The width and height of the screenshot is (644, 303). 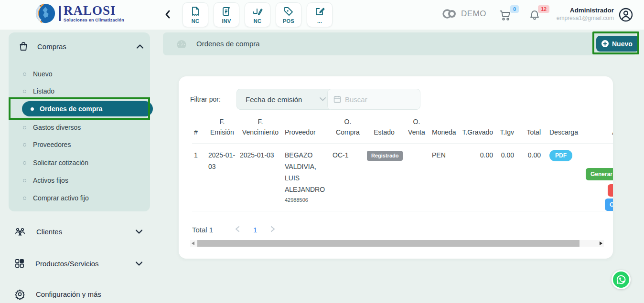 What do you see at coordinates (474, 14) in the screenshot?
I see `demo-label: DEMO` at bounding box center [474, 14].